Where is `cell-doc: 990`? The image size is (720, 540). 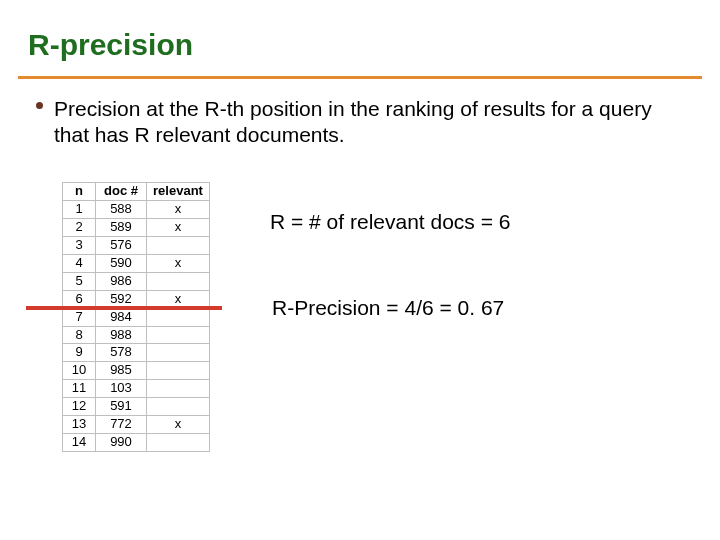
cell-doc: 990 is located at coordinates (122, 443).